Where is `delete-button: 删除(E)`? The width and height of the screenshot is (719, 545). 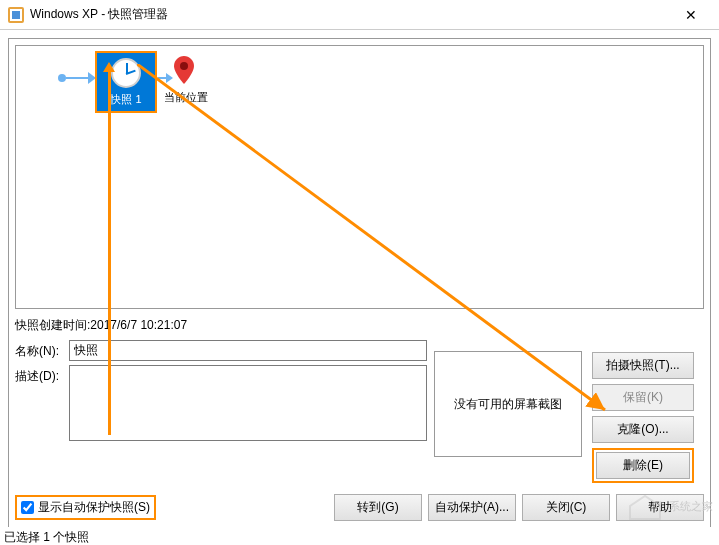
delete-button: 删除(E) is located at coordinates (643, 466).